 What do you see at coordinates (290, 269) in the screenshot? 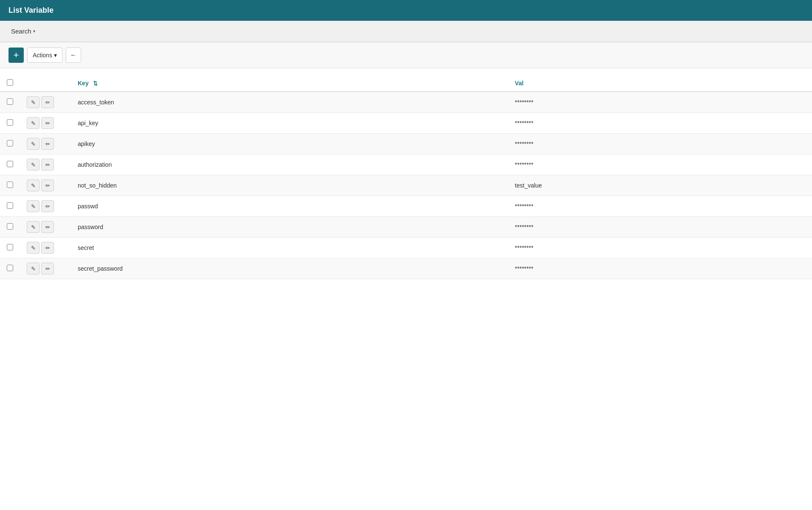
I see `key-cell: secret_password` at bounding box center [290, 269].